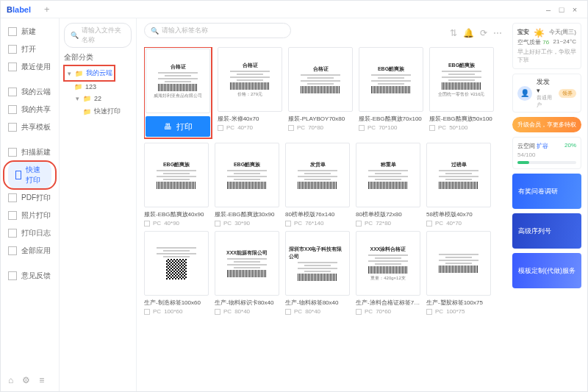  What do you see at coordinates (29, 127) in the screenshot?
I see `nav-shared-templates: 共享模板` at bounding box center [29, 127].